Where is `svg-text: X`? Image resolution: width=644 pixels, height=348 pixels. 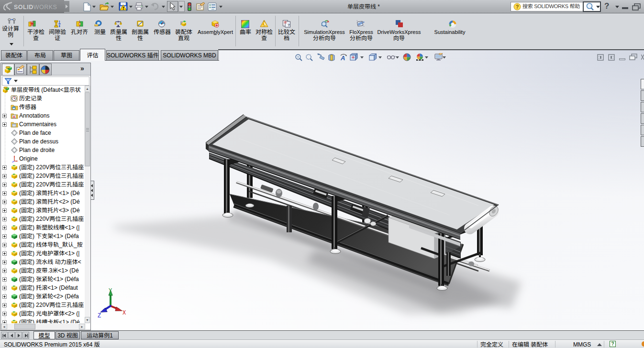
svg-text: X is located at coordinates (124, 313).